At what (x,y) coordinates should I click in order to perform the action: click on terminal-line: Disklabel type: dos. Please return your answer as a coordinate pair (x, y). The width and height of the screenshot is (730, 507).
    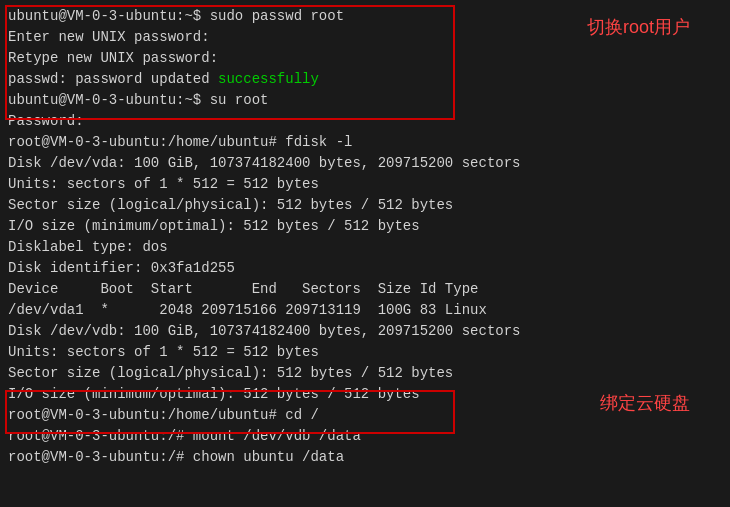
    Looking at the image, I should click on (365, 248).